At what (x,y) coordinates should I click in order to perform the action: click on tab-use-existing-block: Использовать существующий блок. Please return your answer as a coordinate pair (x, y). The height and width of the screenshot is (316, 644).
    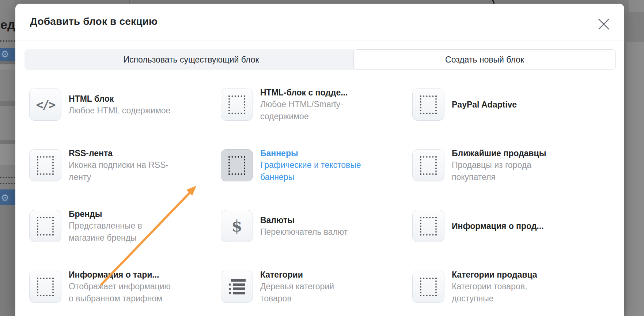
    Looking at the image, I should click on (191, 60).